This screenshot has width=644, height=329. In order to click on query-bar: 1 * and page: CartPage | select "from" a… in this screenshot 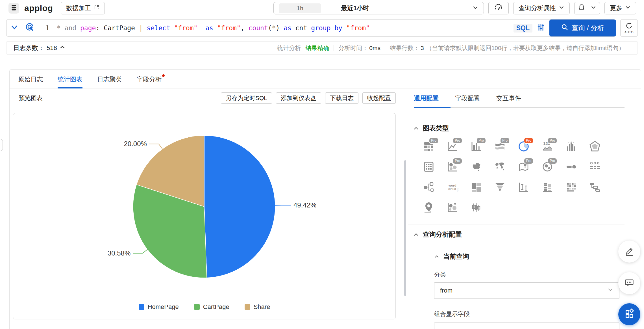, I will do `click(311, 28)`.